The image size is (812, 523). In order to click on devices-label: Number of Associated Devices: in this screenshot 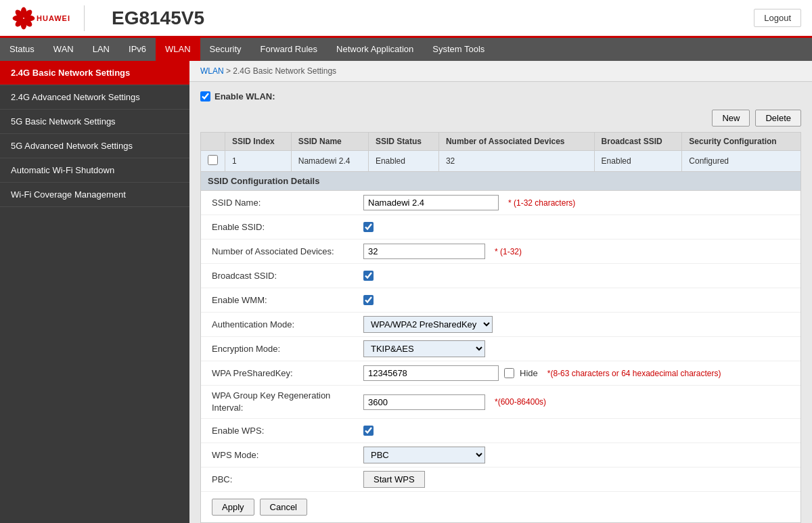, I will do `click(279, 252)`.